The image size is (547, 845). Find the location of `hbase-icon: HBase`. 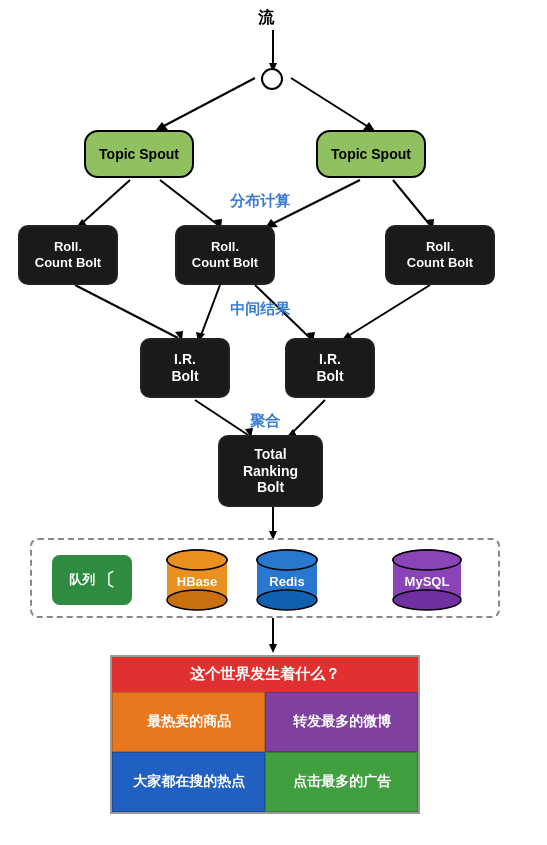

hbase-icon: HBase is located at coordinates (197, 580).